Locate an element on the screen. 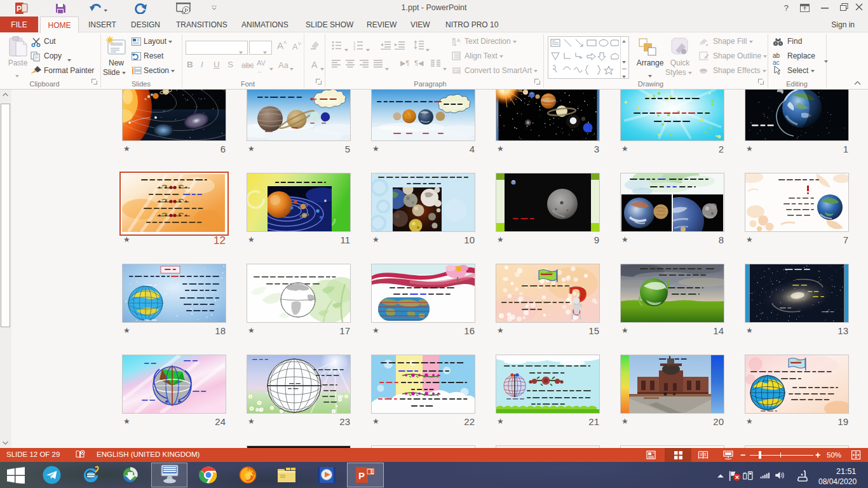  svg-text: A is located at coordinates (459, 41).